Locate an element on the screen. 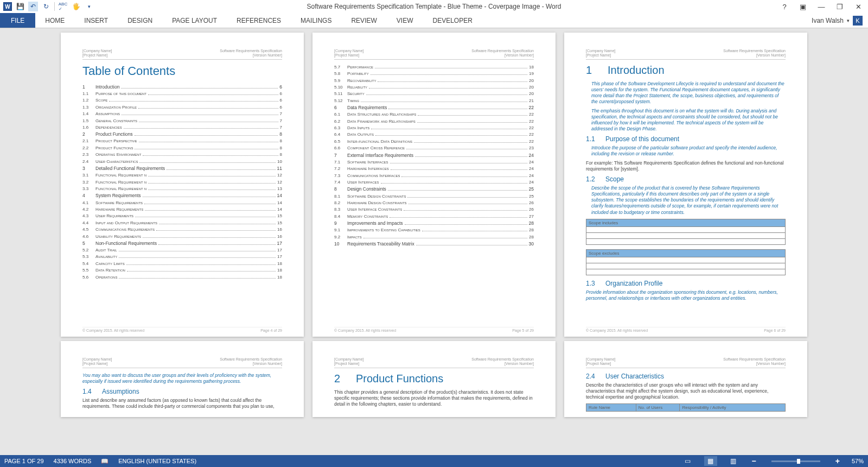  qat-customize-icon: ▾ is located at coordinates (89, 7).